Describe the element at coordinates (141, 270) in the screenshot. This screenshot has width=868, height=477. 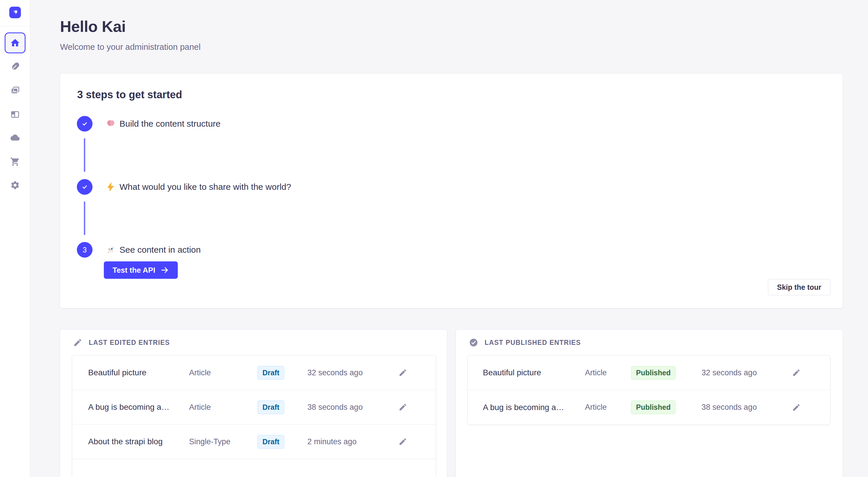
I see `test-the-api-button: Test the API` at that location.